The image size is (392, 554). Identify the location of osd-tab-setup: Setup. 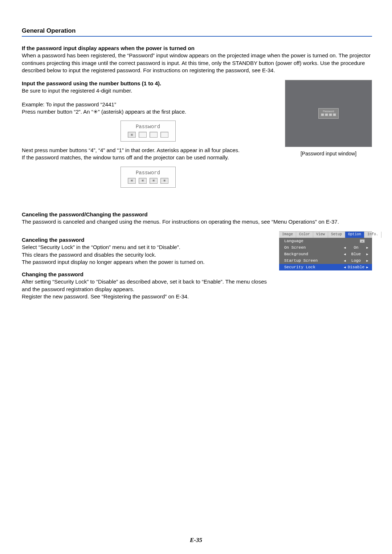
(337, 235).